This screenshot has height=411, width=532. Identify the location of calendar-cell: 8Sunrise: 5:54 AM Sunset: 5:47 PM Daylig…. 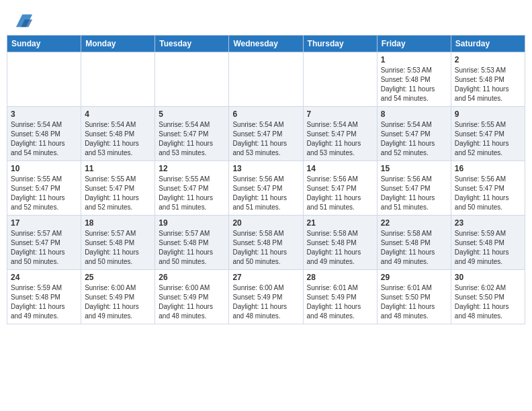
(414, 134).